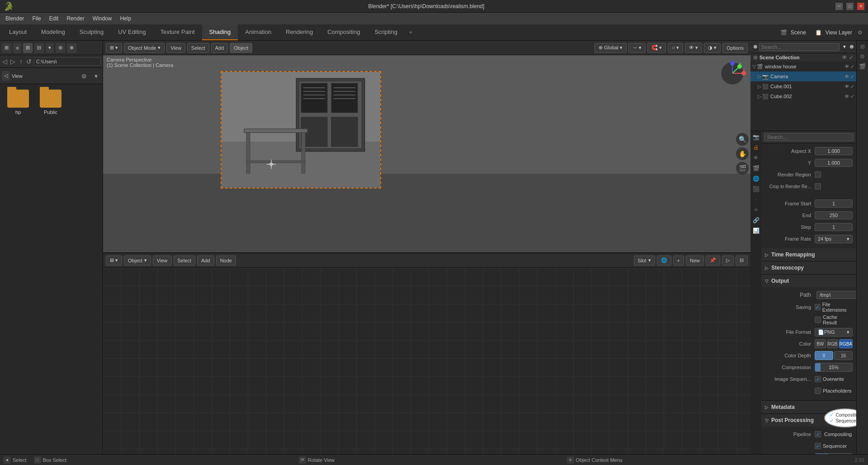  Describe the element at coordinates (818, 446) in the screenshot. I see `sequencer-checkbox` at that location.